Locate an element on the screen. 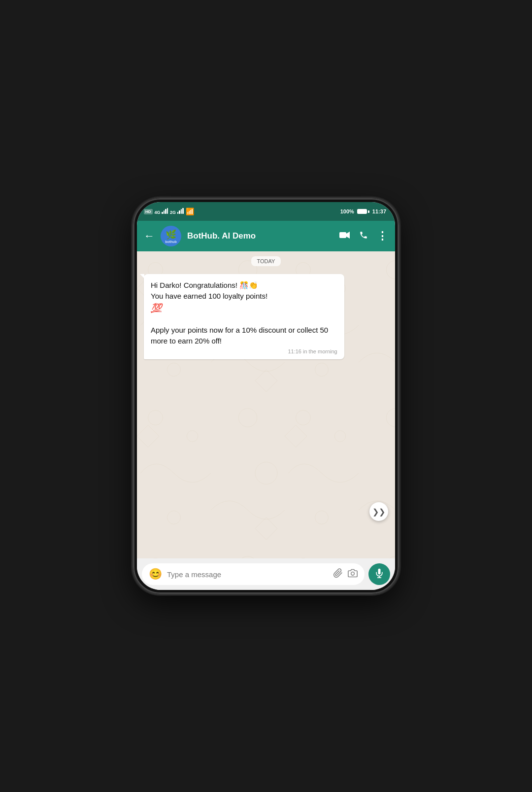  camera-button is located at coordinates (353, 575).